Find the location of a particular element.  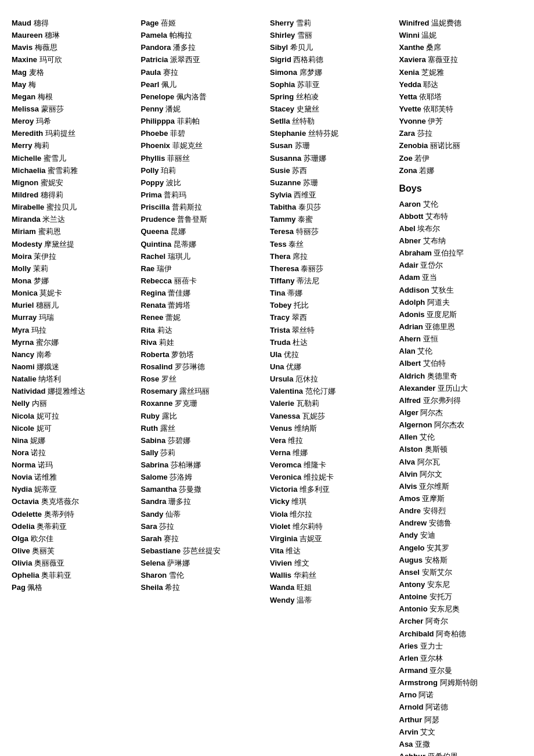

name-english: Vita is located at coordinates (277, 550).